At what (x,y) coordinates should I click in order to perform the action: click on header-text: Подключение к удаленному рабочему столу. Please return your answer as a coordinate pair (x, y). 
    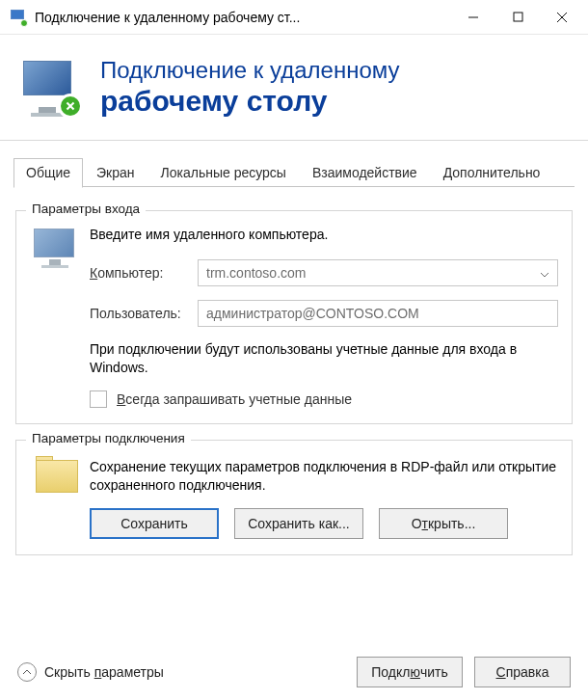
    Looking at the image, I should click on (251, 87).